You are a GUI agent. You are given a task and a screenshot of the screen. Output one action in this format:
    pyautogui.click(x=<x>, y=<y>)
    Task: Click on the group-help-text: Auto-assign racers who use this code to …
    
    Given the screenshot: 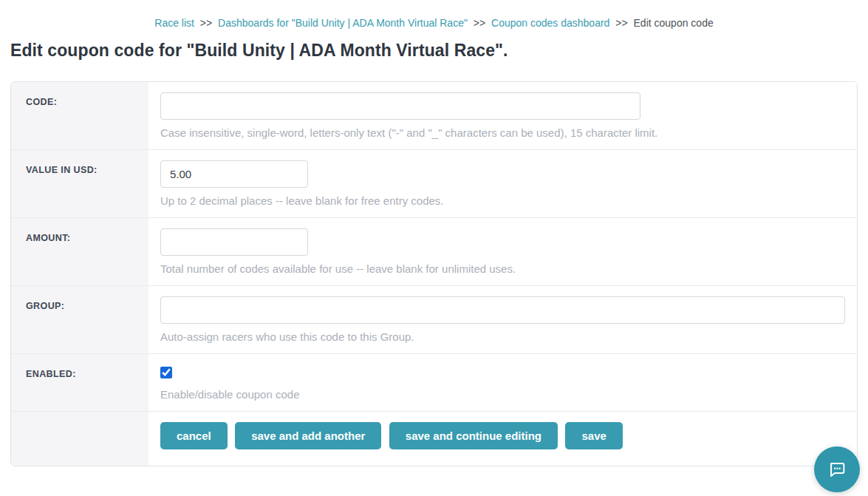 What is the action you would take?
    pyautogui.click(x=502, y=337)
    